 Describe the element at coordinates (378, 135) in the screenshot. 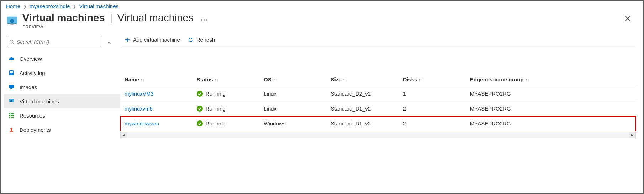

I see `horizontal-scrollbar: ◄ ►` at that location.